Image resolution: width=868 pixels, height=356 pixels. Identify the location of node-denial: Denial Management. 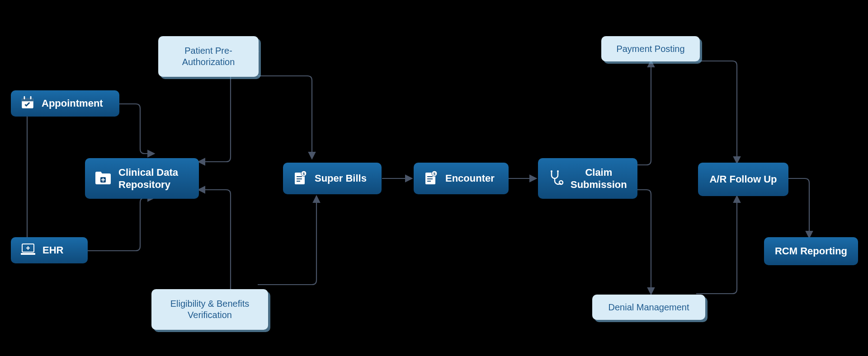
(649, 307).